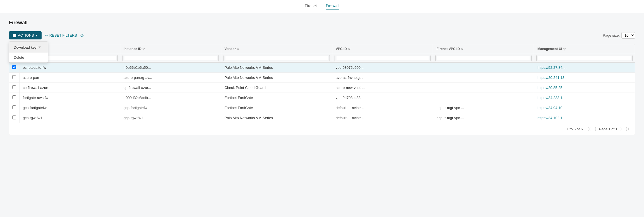  Describe the element at coordinates (484, 49) in the screenshot. I see `col-firenet-vpc-id: Firenet VPC ID ▽` at that location.